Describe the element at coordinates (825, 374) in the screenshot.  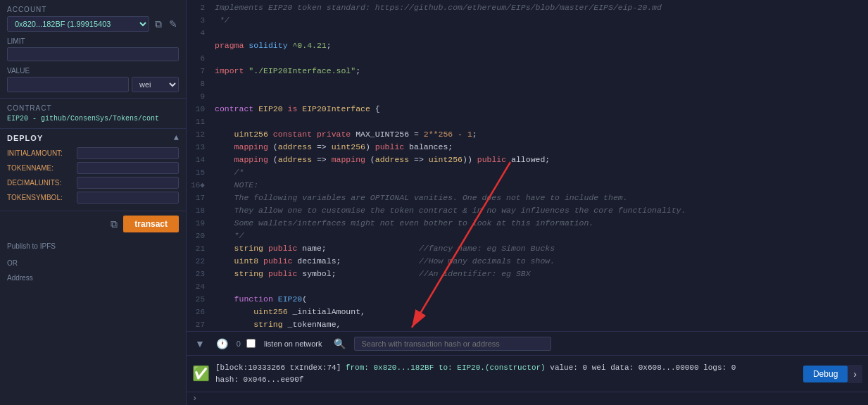
I see `debug-button: Debug` at that location.